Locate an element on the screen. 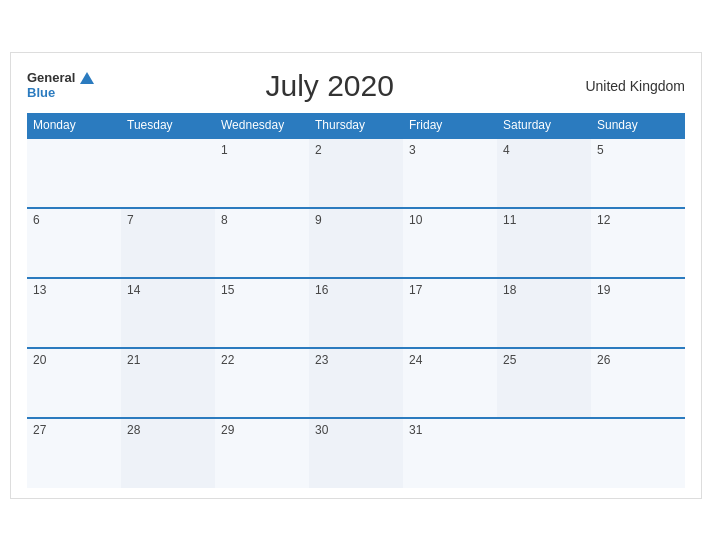  calendar-day-cell: 24 is located at coordinates (450, 383).